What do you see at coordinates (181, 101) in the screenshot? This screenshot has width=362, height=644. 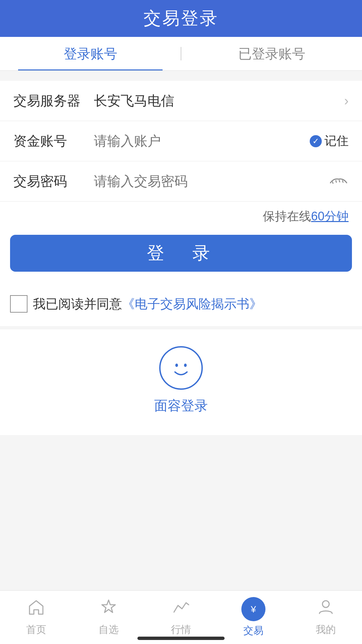 I see `server-row: 交易服务器 长安飞马电信 ›` at bounding box center [181, 101].